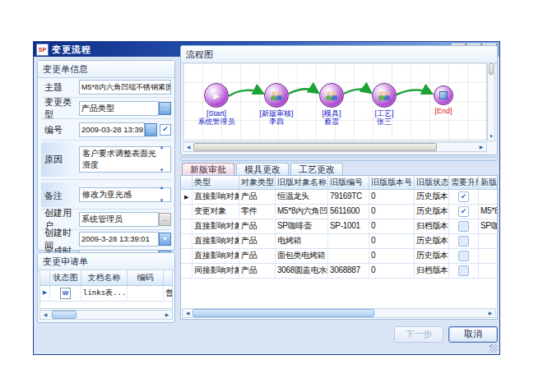 The width and height of the screenshot is (543, 392). What do you see at coordinates (489, 227) in the screenshot?
I see `grid-cell-new-name: SP咖` at bounding box center [489, 227].